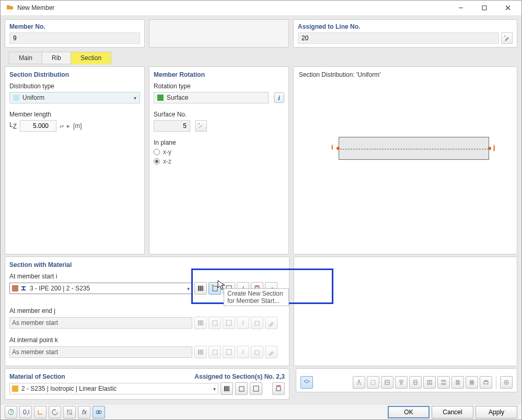 Image resolution: width=522 pixels, height=420 pixels. Describe the element at coordinates (91, 58) in the screenshot. I see `tab-section: Section` at that location.